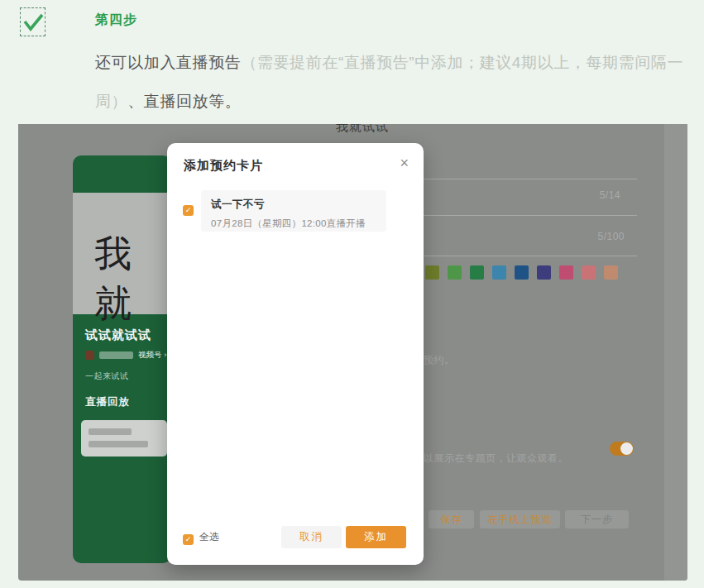 The width and height of the screenshot is (704, 588). Describe the element at coordinates (376, 538) in the screenshot. I see `add-button: 添加` at that location.